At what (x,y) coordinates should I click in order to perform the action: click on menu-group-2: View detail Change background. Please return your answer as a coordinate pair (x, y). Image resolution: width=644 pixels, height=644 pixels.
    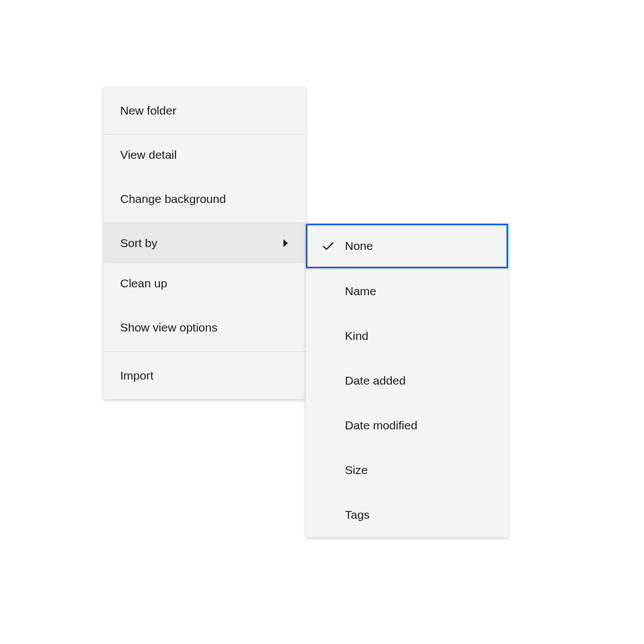
    Looking at the image, I should click on (205, 179).